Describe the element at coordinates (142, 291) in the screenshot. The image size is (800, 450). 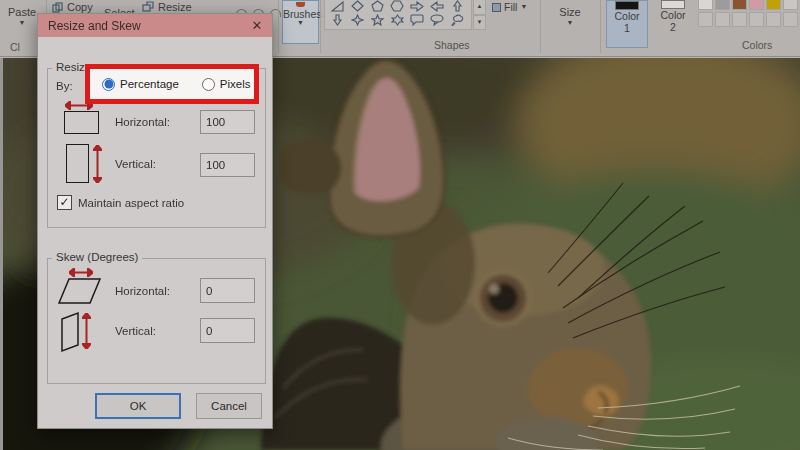
I see `skew-horizontal-label: Horizontal:` at that location.